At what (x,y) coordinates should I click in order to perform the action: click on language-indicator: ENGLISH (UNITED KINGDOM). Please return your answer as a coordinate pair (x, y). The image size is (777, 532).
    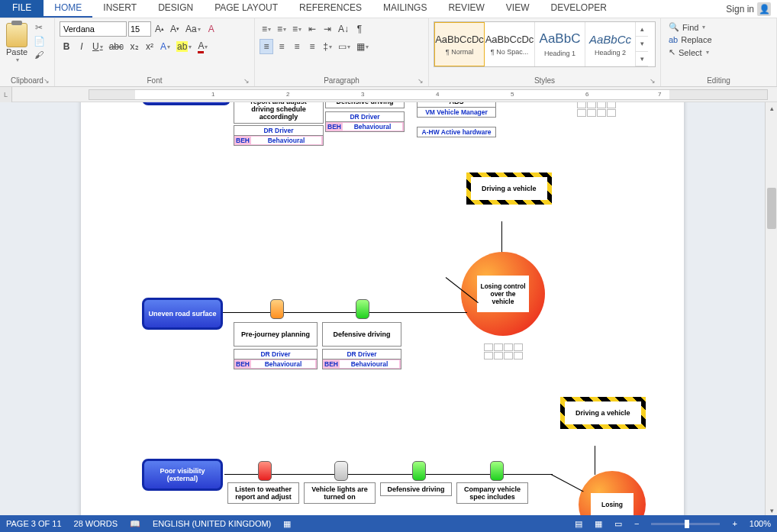
    Looking at the image, I should click on (212, 524).